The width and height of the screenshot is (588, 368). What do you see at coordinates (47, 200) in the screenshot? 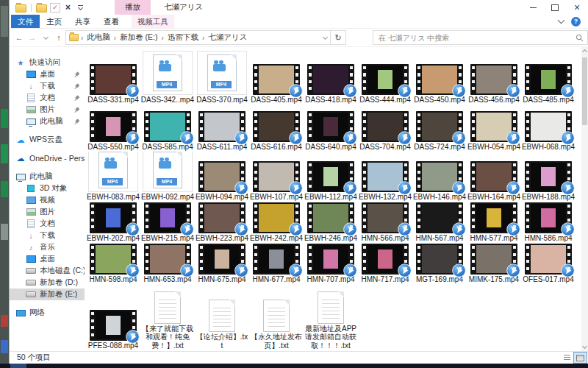
I see `sidebar-item-视频: 视频` at bounding box center [47, 200].